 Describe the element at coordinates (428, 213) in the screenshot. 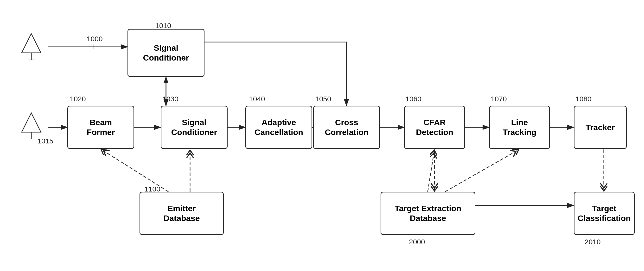

I see `target-extraction-database: Target ExtractionDatabase` at that location.